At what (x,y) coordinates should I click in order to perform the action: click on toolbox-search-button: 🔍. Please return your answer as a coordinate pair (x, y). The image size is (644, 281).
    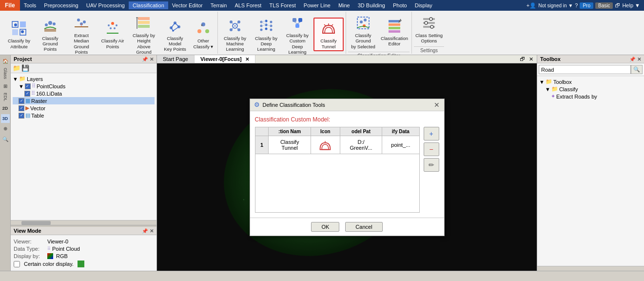
    Looking at the image, I should click on (637, 69).